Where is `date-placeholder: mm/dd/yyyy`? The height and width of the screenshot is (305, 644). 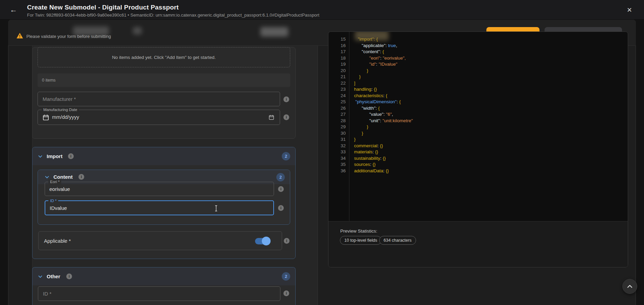 date-placeholder: mm/dd/yyyy is located at coordinates (66, 117).